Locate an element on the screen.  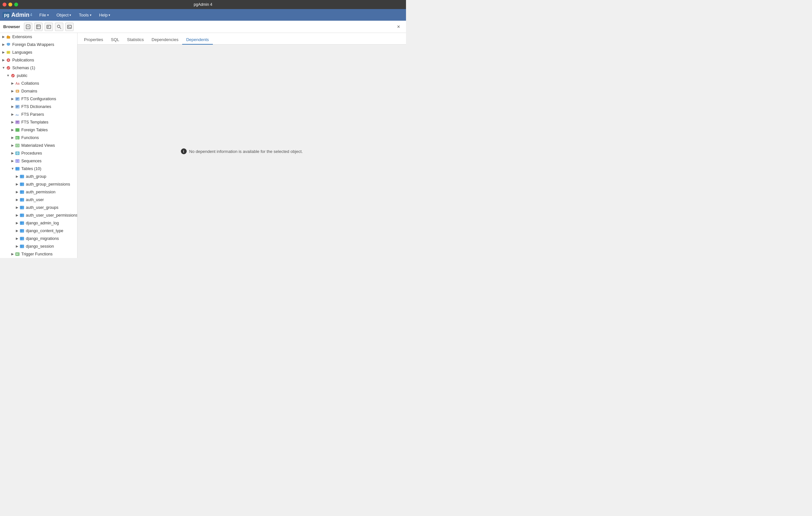
toggle-publications: ▶ is located at coordinates (3, 60).